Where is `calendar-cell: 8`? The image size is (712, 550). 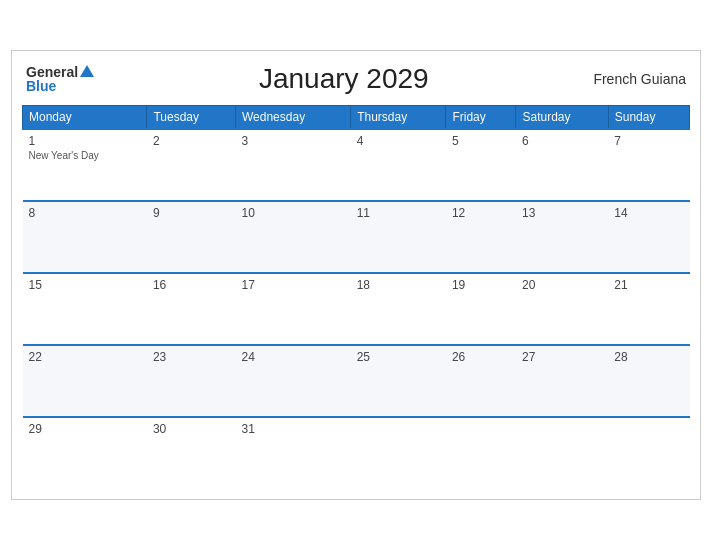
calendar-cell: 8 is located at coordinates (85, 237).